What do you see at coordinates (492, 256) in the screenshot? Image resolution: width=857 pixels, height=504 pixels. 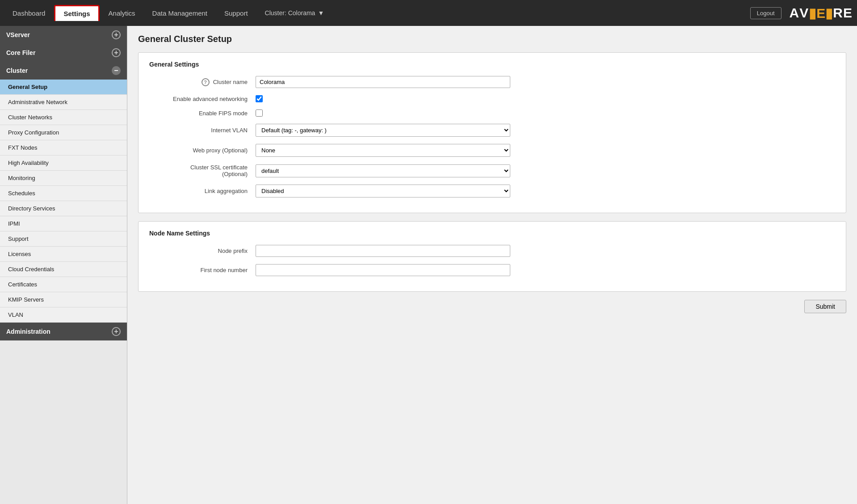 I see `node-name-settings-section: Node Name Settings Node prefix First nod…` at bounding box center [492, 256].